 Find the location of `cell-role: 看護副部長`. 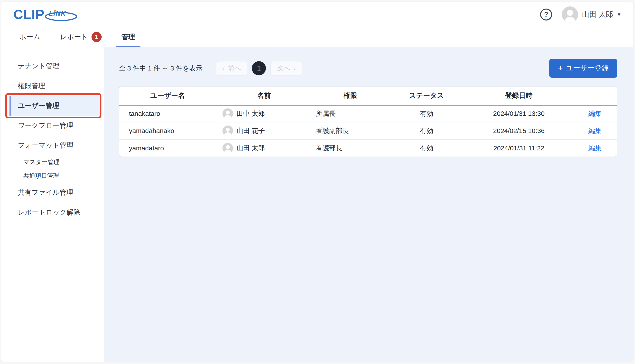

cell-role: 看護副部長 is located at coordinates (350, 131).